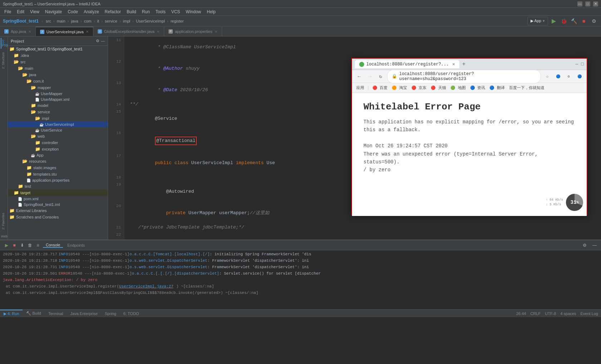 This screenshot has width=601, height=364. Describe the element at coordinates (58, 168) in the screenshot. I see `tree-static-images: 📁 static.images` at that location.